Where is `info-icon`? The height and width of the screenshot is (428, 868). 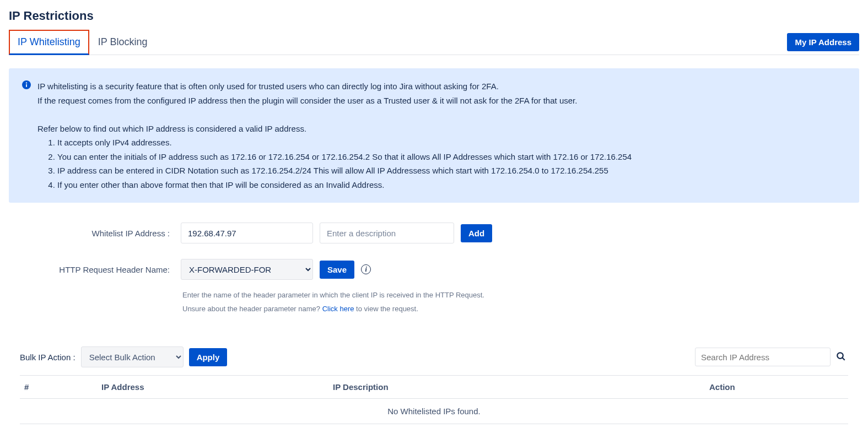
info-icon is located at coordinates (26, 136).